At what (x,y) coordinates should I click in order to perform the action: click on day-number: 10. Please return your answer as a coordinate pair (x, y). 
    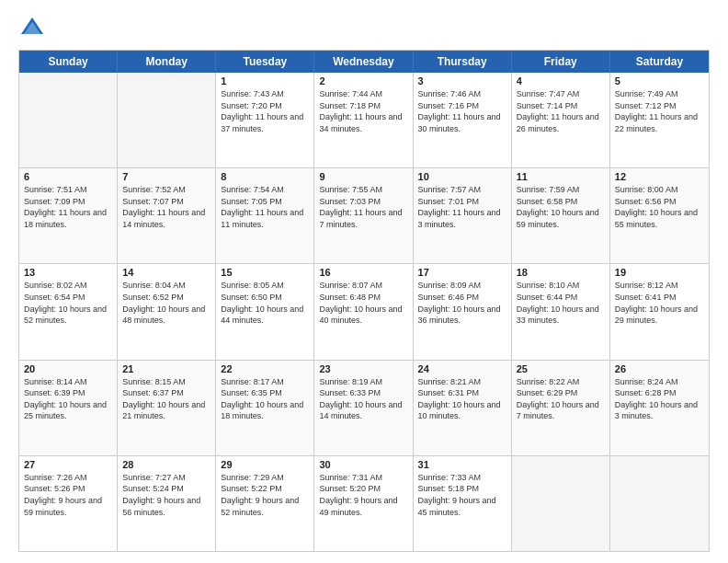
    Looking at the image, I should click on (462, 177).